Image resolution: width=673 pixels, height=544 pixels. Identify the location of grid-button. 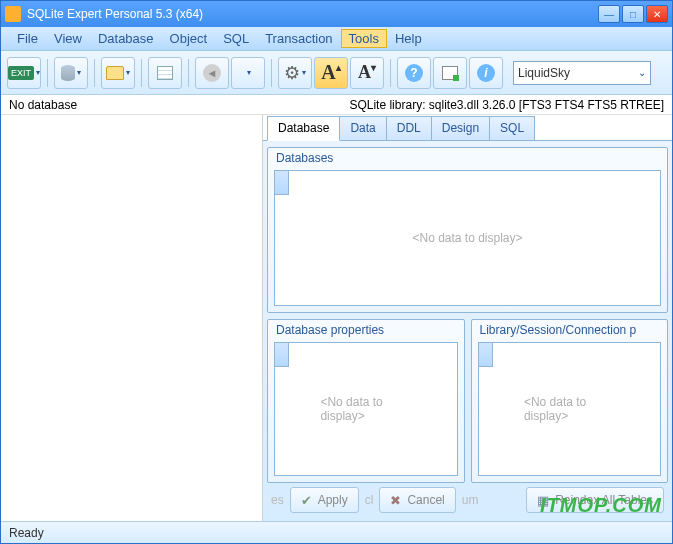
(165, 73).